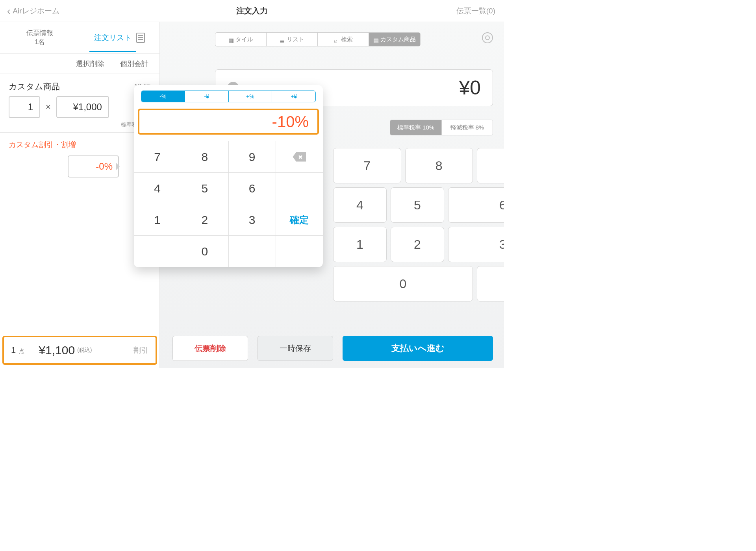 This screenshot has width=756, height=551. I want to click on key-9: 9, so click(252, 157).